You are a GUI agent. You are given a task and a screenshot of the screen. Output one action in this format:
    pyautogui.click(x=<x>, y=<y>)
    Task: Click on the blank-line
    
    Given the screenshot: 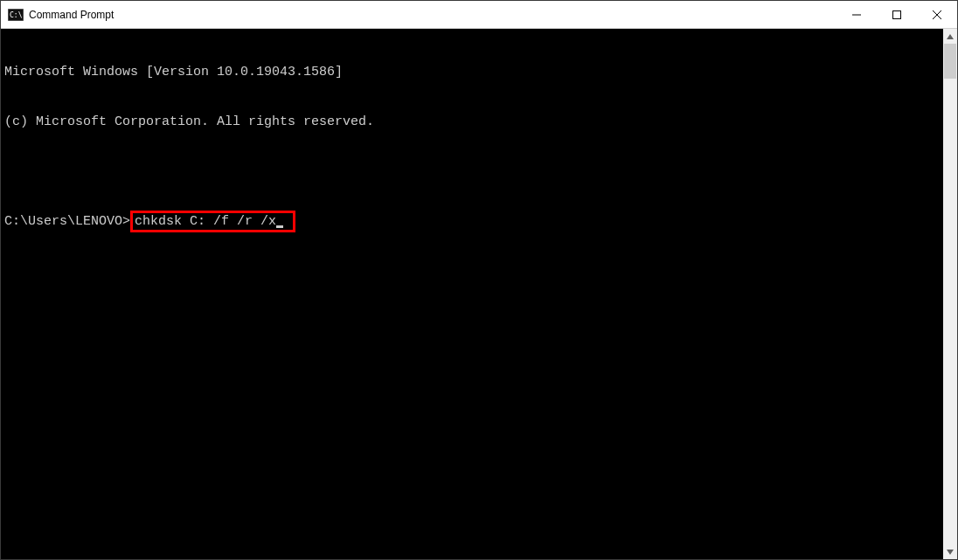 What is the action you would take?
    pyautogui.click(x=472, y=171)
    